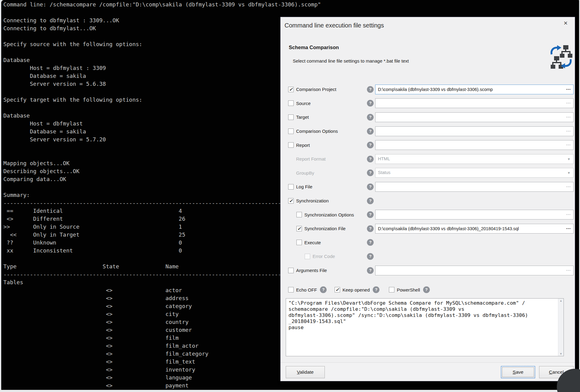  What do you see at coordinates (474, 215) in the screenshot?
I see `synchronization-options-input` at bounding box center [474, 215].